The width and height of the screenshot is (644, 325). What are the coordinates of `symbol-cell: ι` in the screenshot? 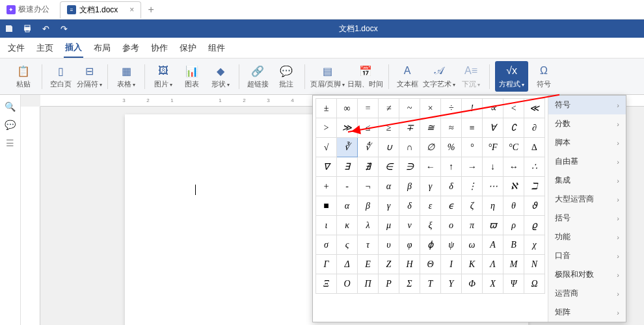 It's located at (327, 226).